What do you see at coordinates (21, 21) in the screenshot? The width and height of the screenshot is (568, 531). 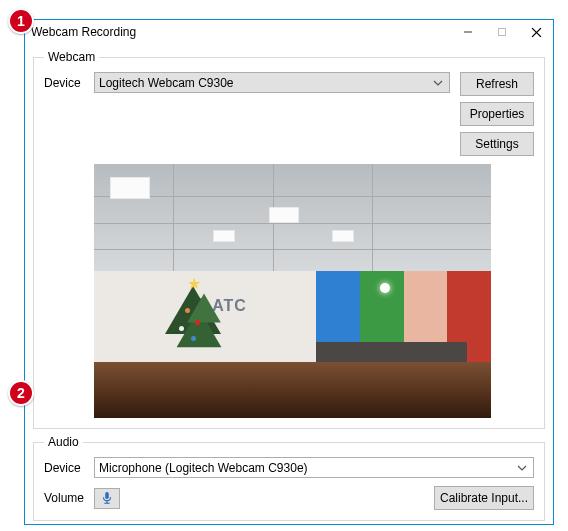 I see `annotation-badge-1: 1` at bounding box center [21, 21].